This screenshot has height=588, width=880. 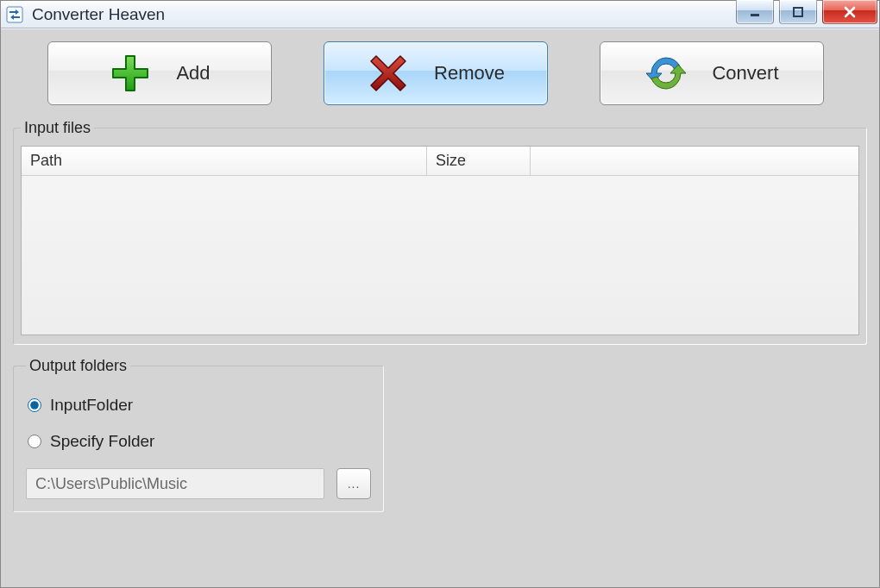 What do you see at coordinates (57, 128) in the screenshot?
I see `input-files-legend: Input files` at bounding box center [57, 128].